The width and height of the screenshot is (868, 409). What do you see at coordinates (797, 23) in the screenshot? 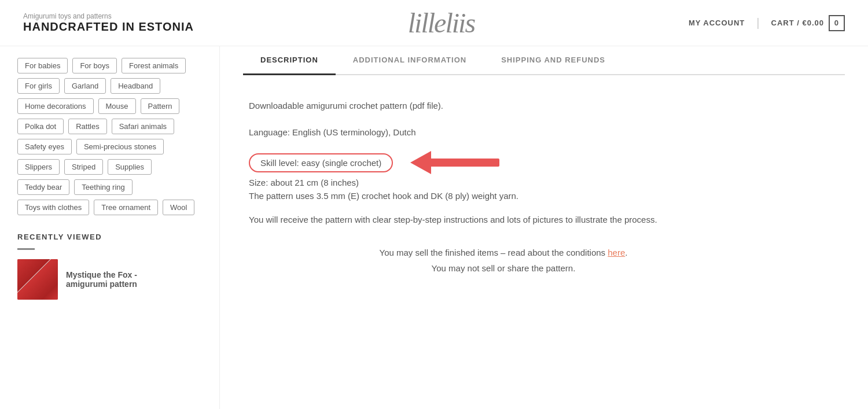
I see `cart-label: CART / €0.00` at bounding box center [797, 23].